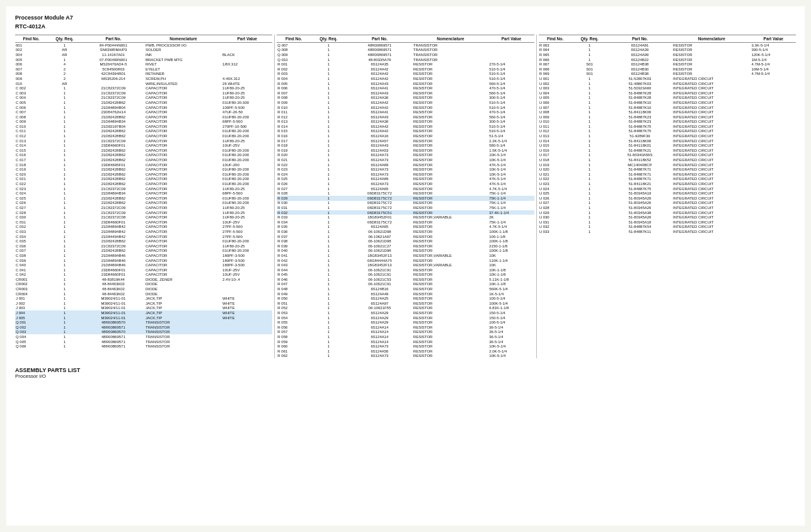  I want to click on table-row: R 00216S124A42RESISTOR510-5-1/4, so click(405, 69).